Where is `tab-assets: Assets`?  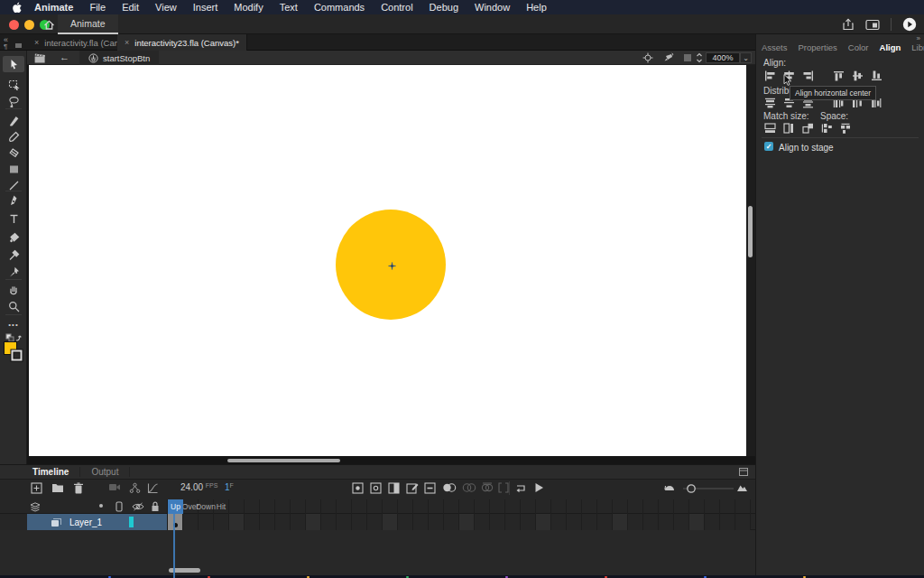
tab-assets: Assets is located at coordinates (774, 47).